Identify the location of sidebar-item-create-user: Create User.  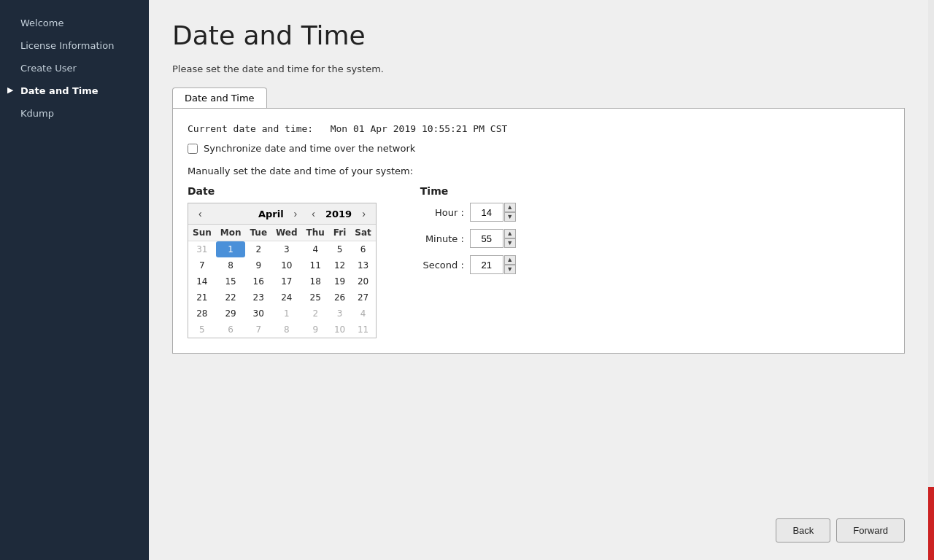
(74, 69).